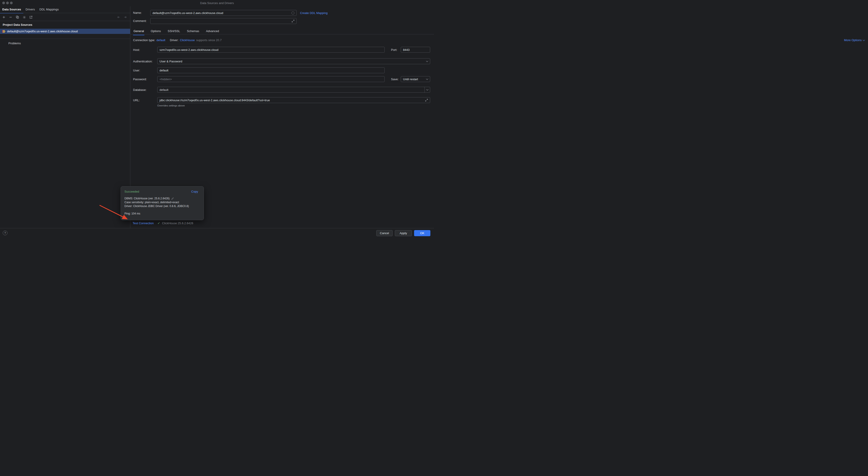  I want to click on window-title: Data Sources and Drivers, so click(217, 3).